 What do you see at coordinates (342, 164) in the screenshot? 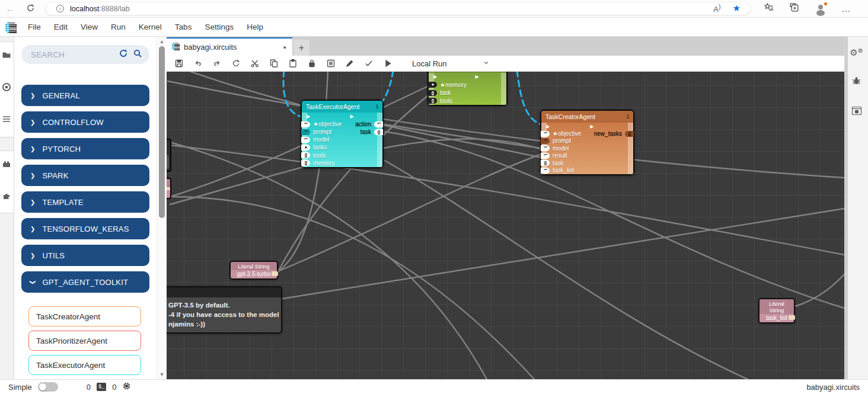
I see `in-port-memory: []memory` at bounding box center [342, 164].